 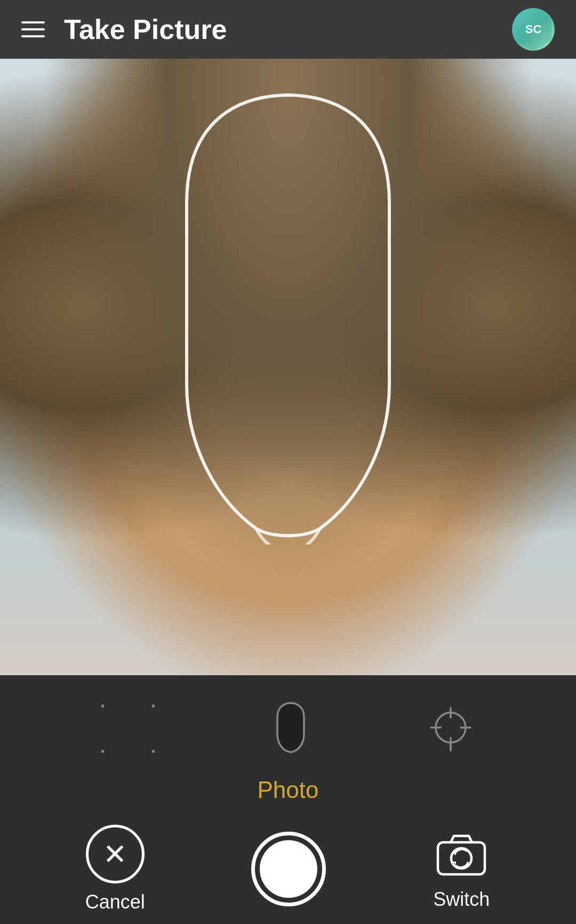 I want to click on switch-button: Switch, so click(x=461, y=869).